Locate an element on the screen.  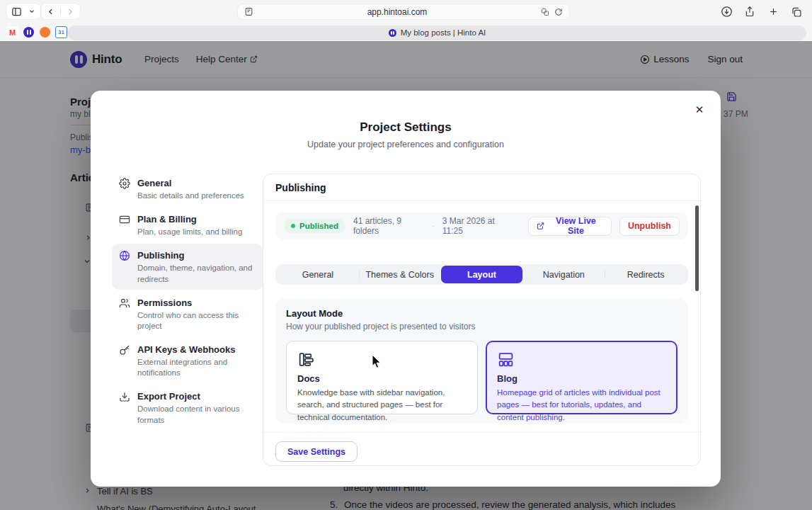
option-desc: Homepage grid of articles with individua… is located at coordinates (582, 405).